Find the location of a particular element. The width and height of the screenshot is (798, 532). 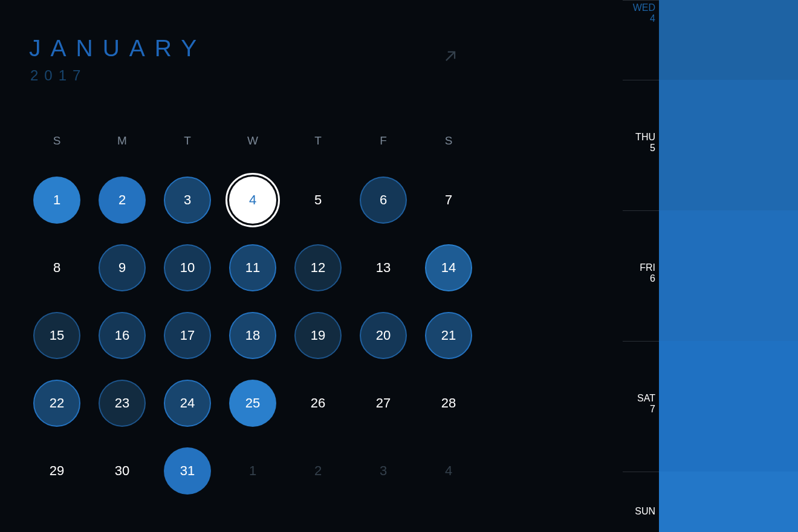

day-cell: 25 is located at coordinates (253, 403).